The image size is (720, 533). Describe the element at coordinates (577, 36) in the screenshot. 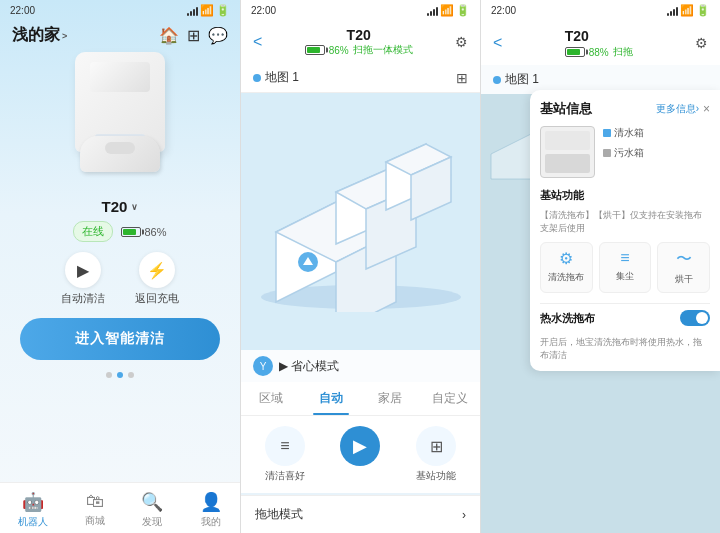

I see `device-title-3: T20` at that location.